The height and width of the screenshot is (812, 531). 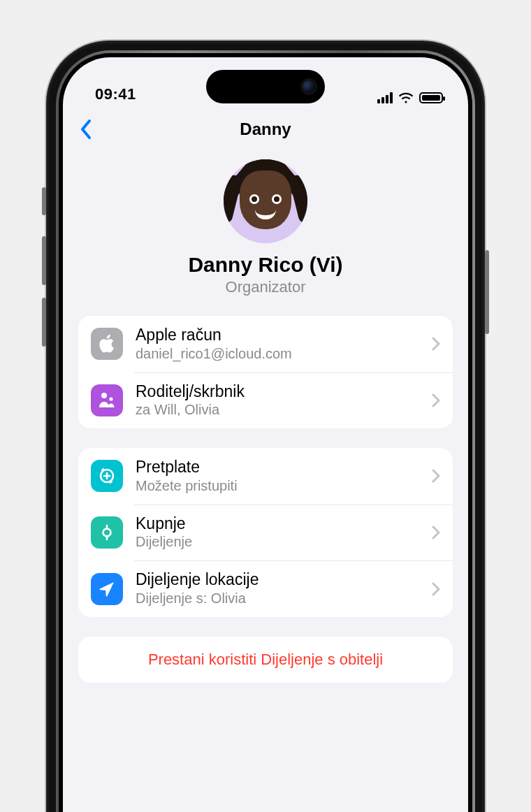 I want to click on battery-icon, so click(x=431, y=98).